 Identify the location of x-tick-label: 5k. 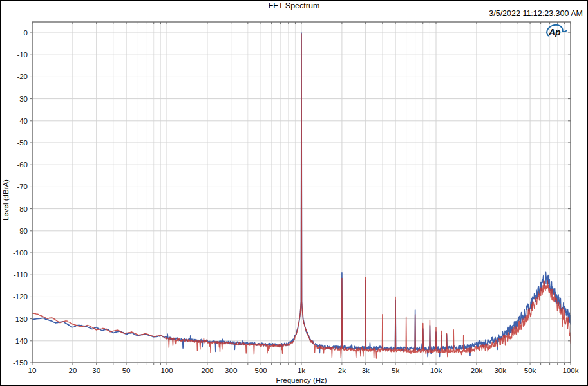
(395, 371).